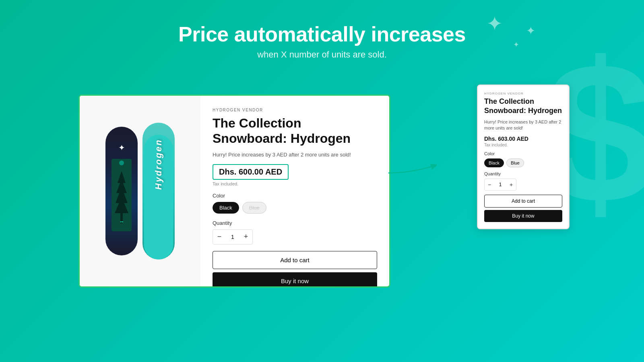 The image size is (644, 362). I want to click on color-blue-btn: Blue, so click(254, 208).